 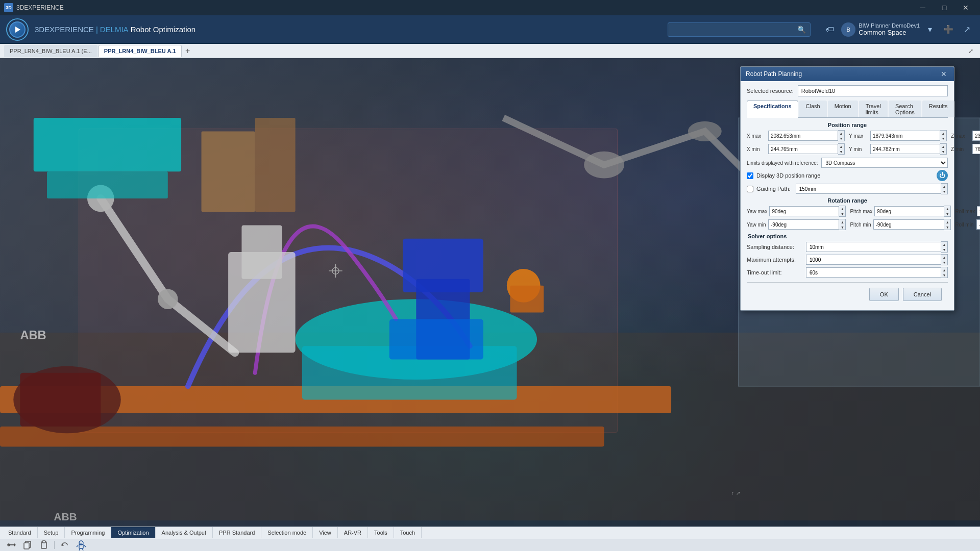 What do you see at coordinates (874, 272) in the screenshot?
I see `timeout-input` at bounding box center [874, 272].